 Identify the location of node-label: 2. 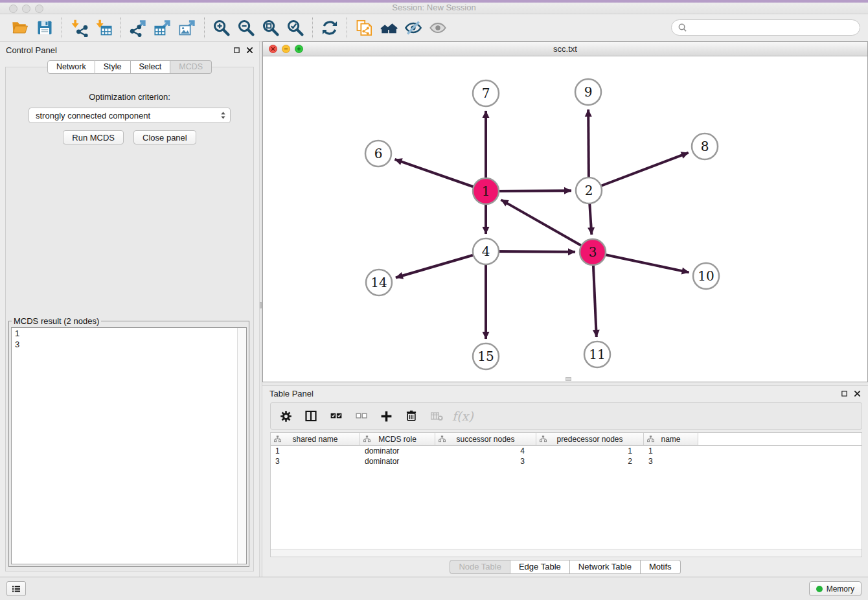
(589, 190).